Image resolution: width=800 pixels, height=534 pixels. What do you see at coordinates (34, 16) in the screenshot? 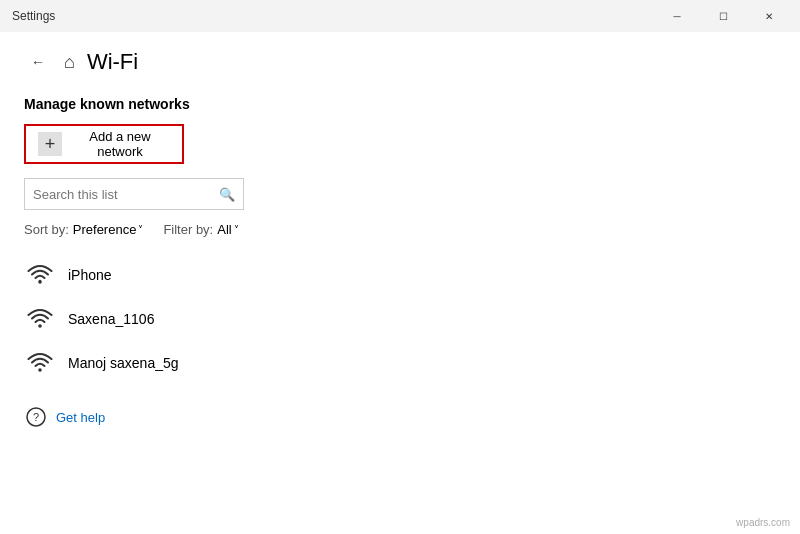
I see `title-bar-left: Settings` at bounding box center [34, 16].